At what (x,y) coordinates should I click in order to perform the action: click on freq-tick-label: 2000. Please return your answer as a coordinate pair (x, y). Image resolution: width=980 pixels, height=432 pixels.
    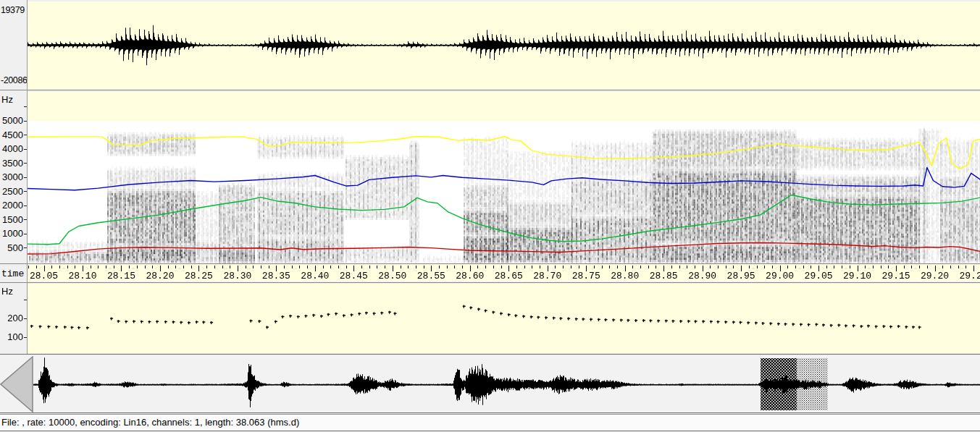
    Looking at the image, I should click on (12, 206).